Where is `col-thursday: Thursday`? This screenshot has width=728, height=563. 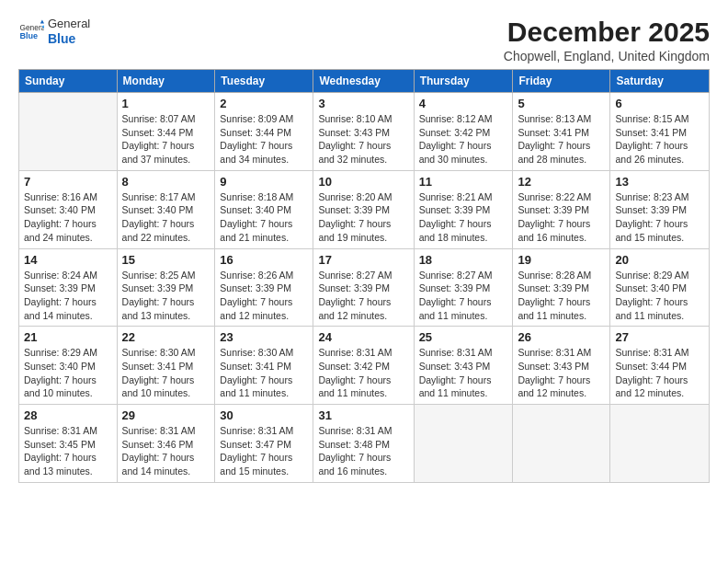
col-thursday: Thursday is located at coordinates (463, 81).